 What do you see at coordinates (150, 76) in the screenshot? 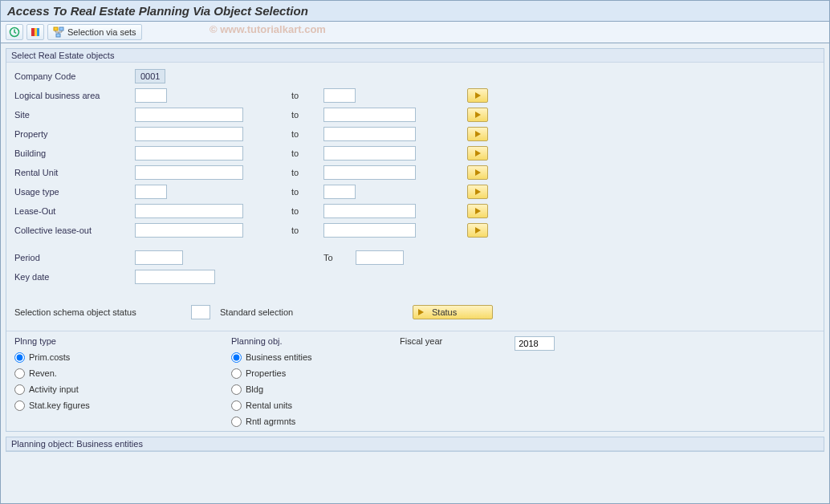
I see `company-code-value: 0001` at bounding box center [150, 76].